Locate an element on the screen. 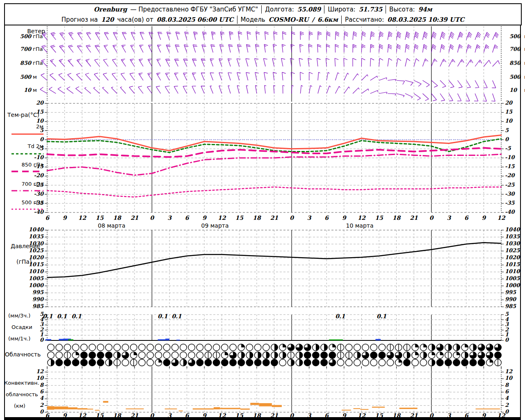  legend-label: 2м is located at coordinates (22, 127).